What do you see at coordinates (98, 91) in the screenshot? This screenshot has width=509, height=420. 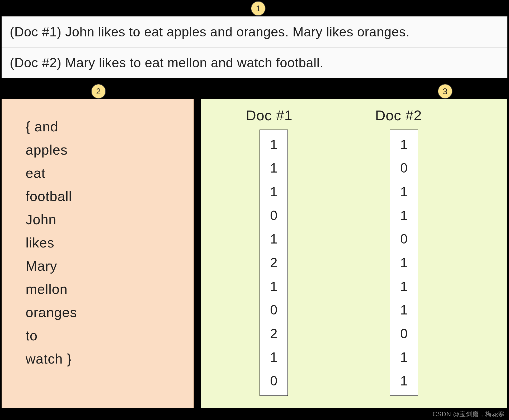 I see `step-badge-2: 2` at bounding box center [98, 91].